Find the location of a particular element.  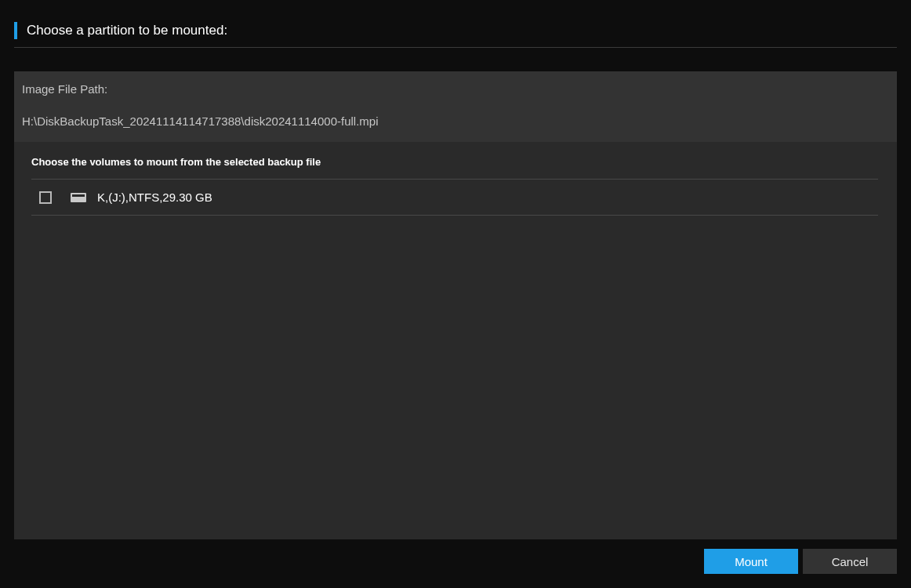

file-path-panel: Image File Path: H:\DiskBackupTask_20241… is located at coordinates (456, 107).